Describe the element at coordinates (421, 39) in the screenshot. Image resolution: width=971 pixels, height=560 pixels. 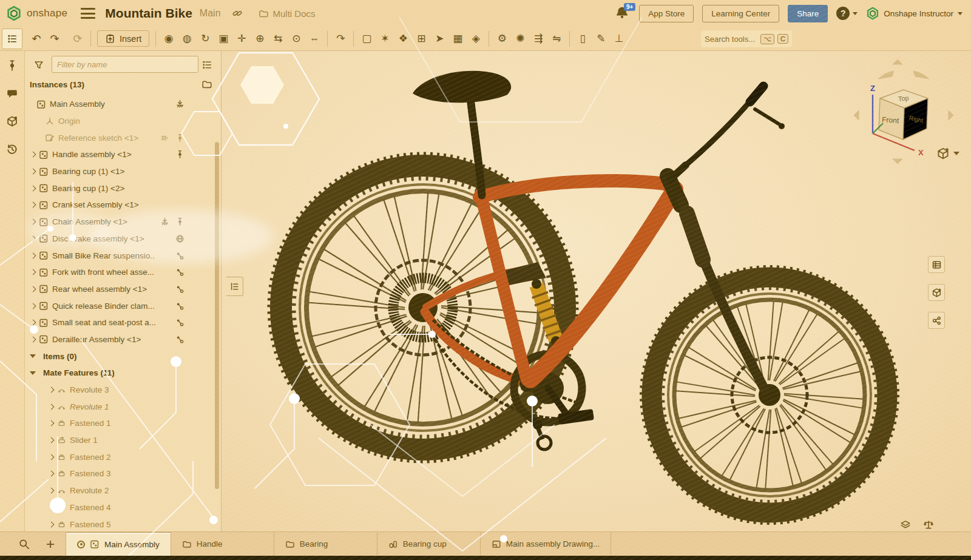
I see `insert-part-icon: ⊞` at that location.